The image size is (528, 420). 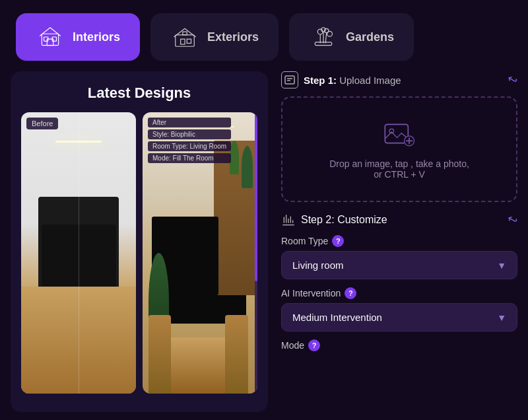 I want to click on ai-intervention-chevron: ▼, so click(x=502, y=318).